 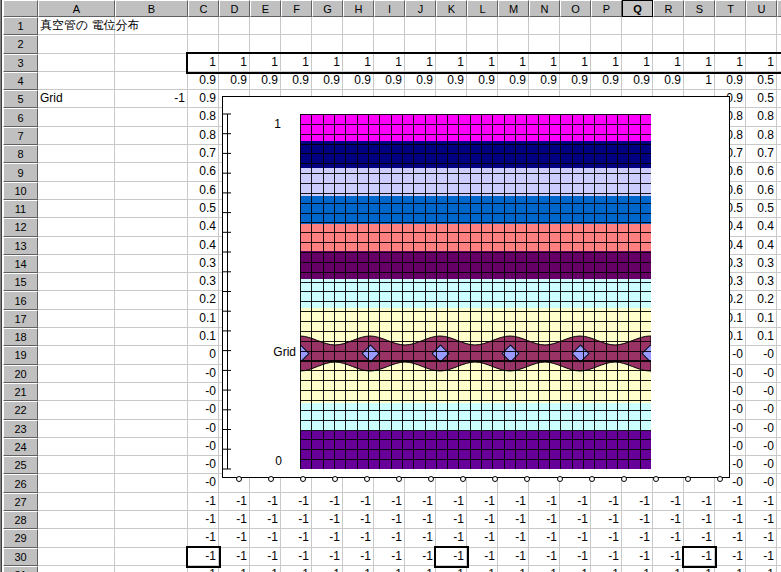 I want to click on cell-B5: -1, so click(x=152, y=99).